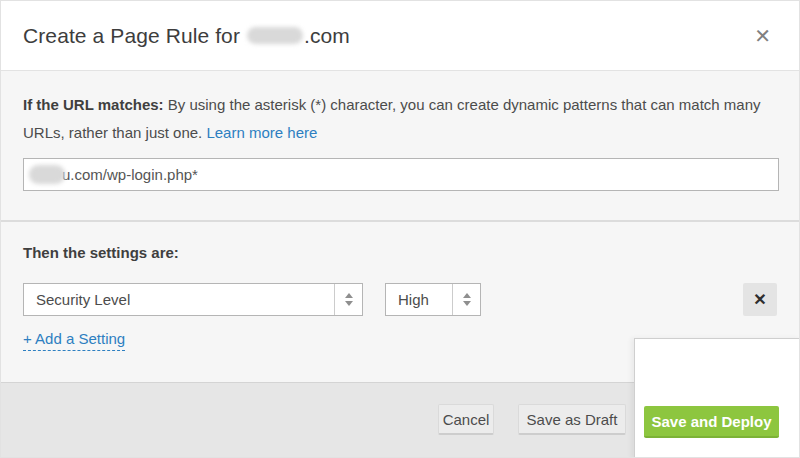  I want to click on close-icon: ✕, so click(762, 36).